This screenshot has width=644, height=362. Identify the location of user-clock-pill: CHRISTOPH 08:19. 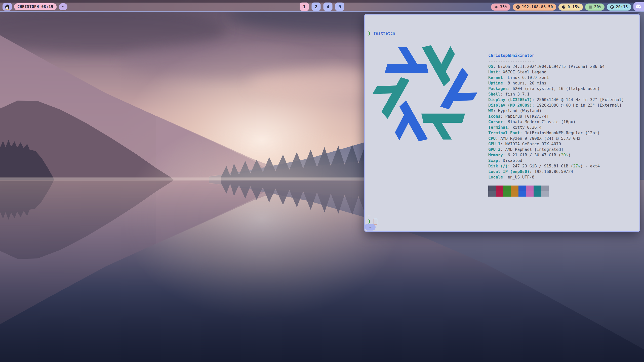
(35, 7).